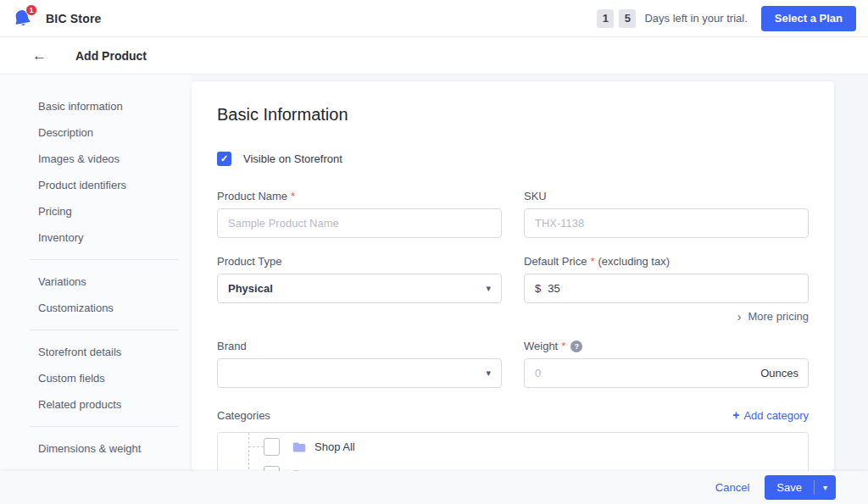  Describe the element at coordinates (96, 159) in the screenshot. I see `sidebar-item-images-videos: Images & videos` at that location.